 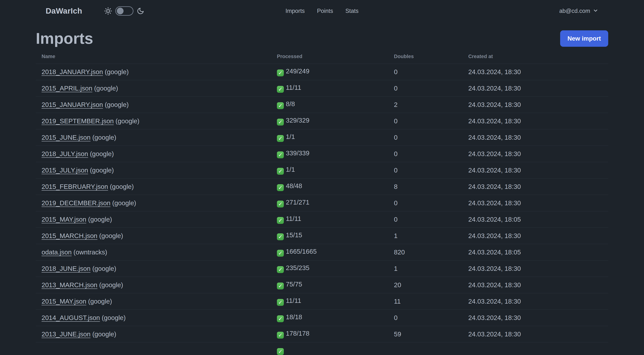 What do you see at coordinates (66, 268) in the screenshot?
I see `import-file-link: 2018_JUNE.json` at bounding box center [66, 268].